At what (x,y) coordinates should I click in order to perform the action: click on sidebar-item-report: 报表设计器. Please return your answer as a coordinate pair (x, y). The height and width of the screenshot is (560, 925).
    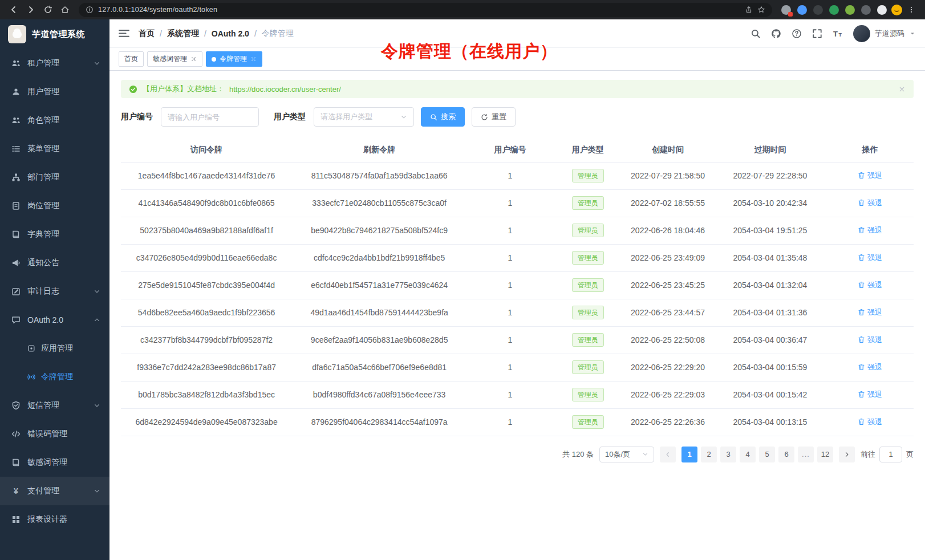
    Looking at the image, I should click on (55, 520).